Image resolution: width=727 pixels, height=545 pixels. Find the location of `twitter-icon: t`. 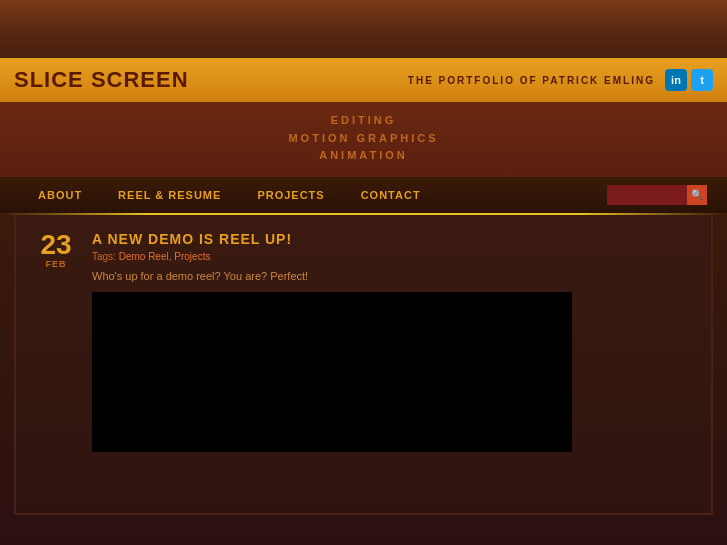

twitter-icon: t is located at coordinates (702, 80).